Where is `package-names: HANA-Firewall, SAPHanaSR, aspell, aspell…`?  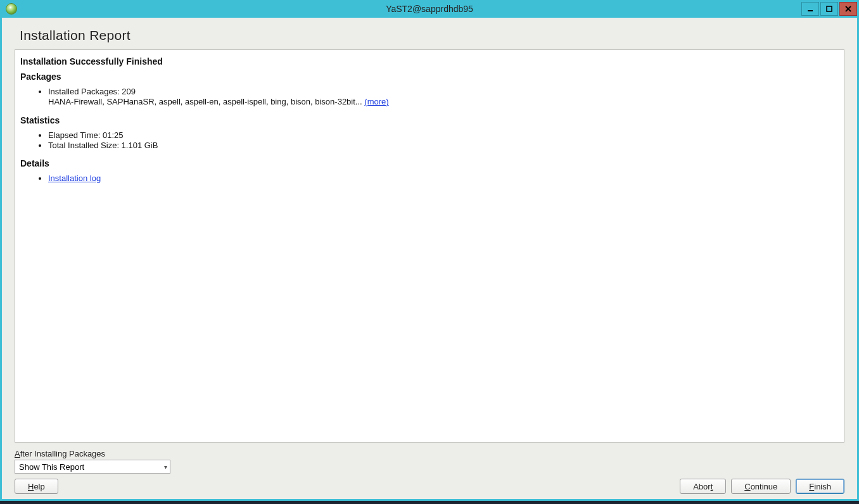 package-names: HANA-Firewall, SAPHanaSR, aspell, aspell… is located at coordinates (207, 101).